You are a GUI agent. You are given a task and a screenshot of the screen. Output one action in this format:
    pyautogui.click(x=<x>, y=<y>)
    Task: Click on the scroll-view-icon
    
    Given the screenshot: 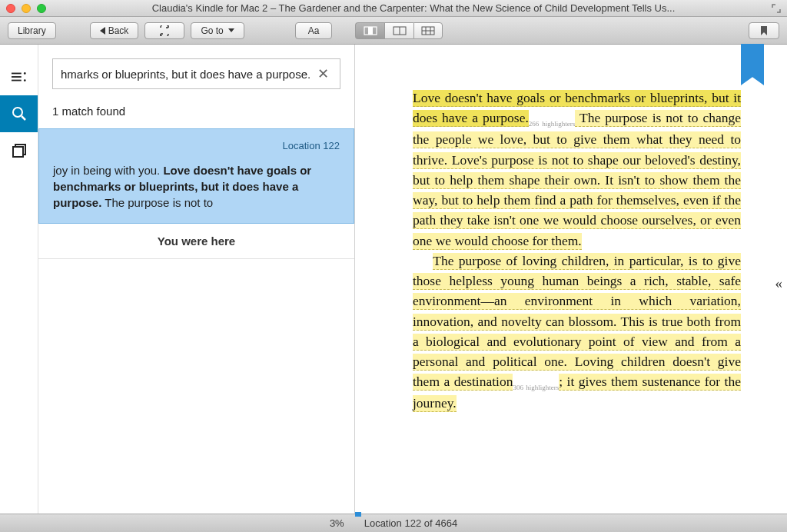 What is the action you would take?
    pyautogui.click(x=428, y=31)
    